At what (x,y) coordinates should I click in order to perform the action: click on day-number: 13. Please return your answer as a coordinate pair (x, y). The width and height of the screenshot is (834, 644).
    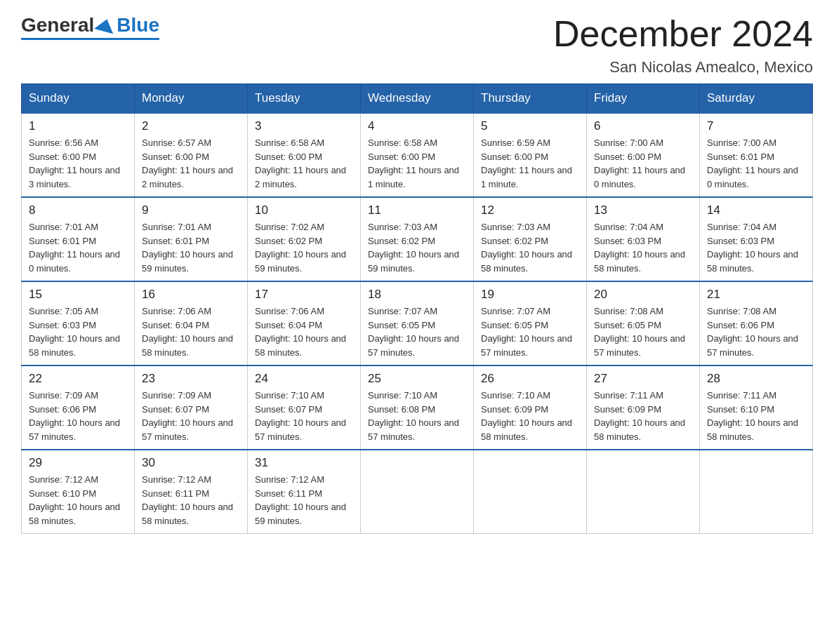
    Looking at the image, I should click on (643, 210).